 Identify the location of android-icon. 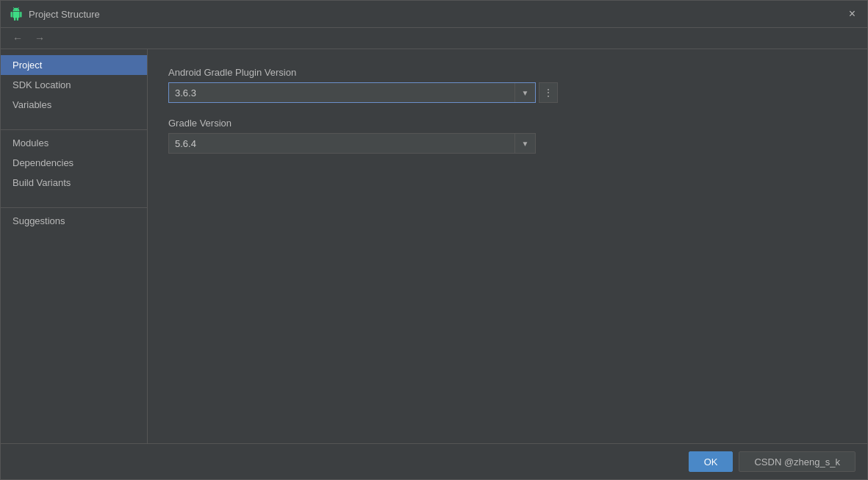
(16, 14).